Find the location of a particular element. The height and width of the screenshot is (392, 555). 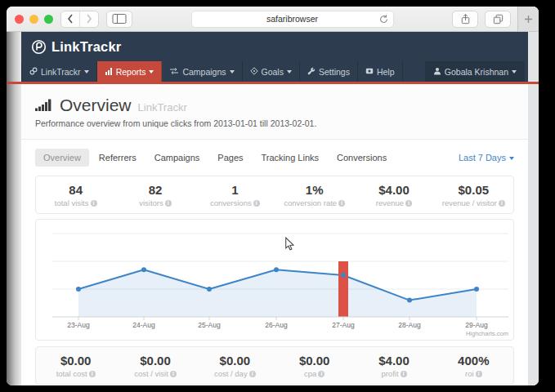

goals-diamond-icon is located at coordinates (254, 72).